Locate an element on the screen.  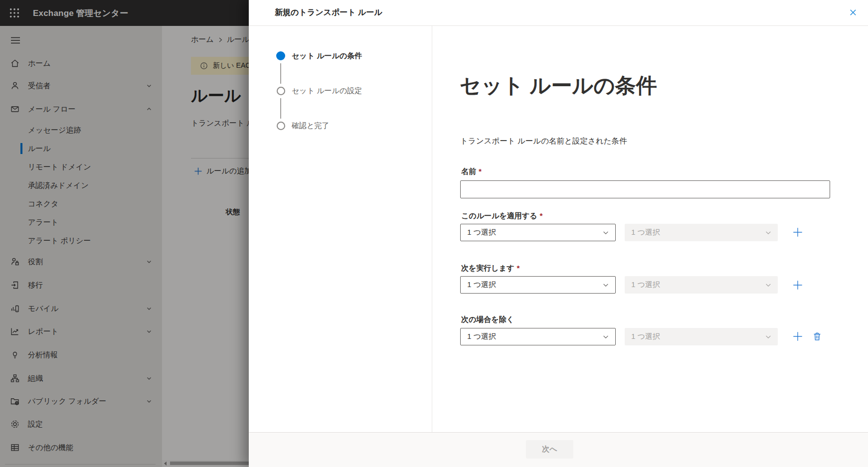
panel-footer: 次へ is located at coordinates (558, 450).